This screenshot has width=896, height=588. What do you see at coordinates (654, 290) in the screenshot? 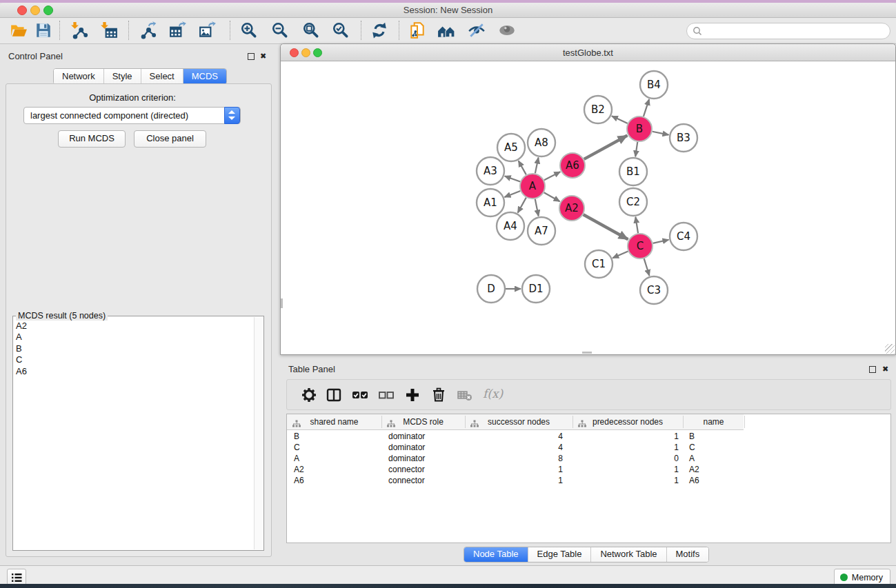
I see `graph-node-C3: C3` at bounding box center [654, 290].